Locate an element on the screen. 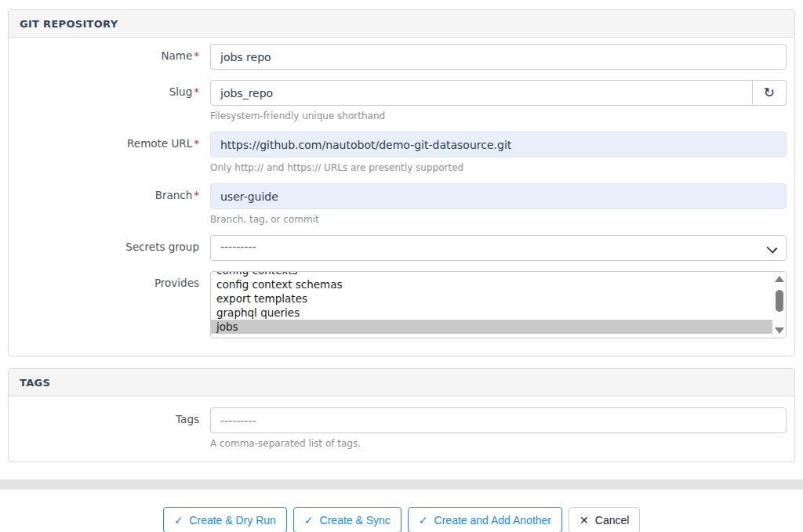  provides-option-graphql-queries: graphql queries is located at coordinates (492, 313).